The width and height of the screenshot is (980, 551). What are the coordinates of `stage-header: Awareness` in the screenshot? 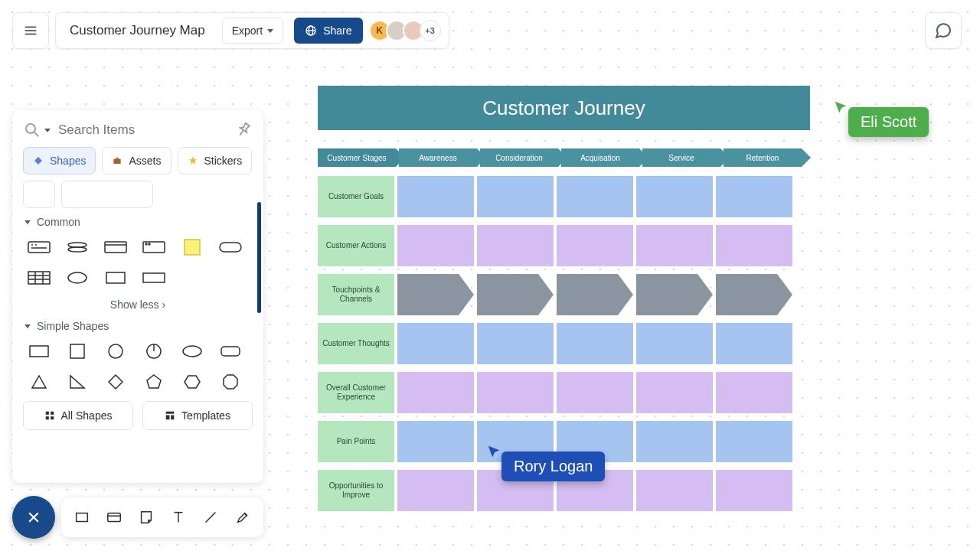 It's located at (438, 158).